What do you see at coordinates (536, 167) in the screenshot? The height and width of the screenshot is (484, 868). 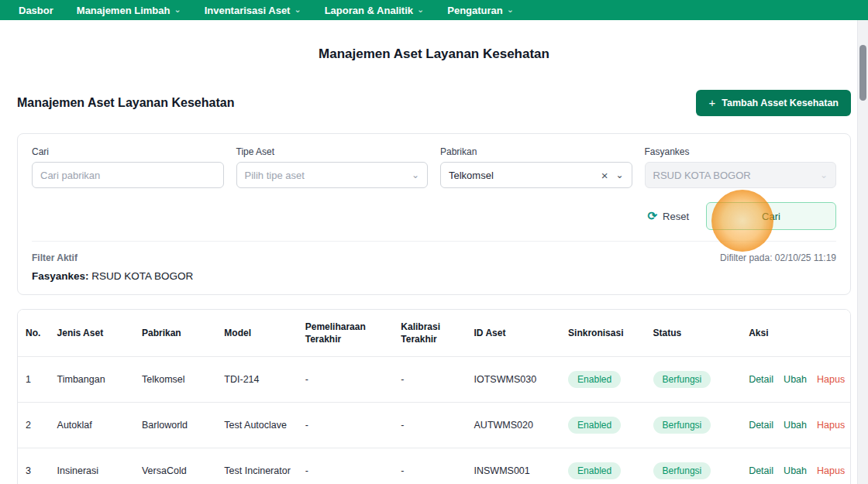 I see `manufacturer-field-group: Pabrikan Telkomsel × ⌄` at bounding box center [536, 167].